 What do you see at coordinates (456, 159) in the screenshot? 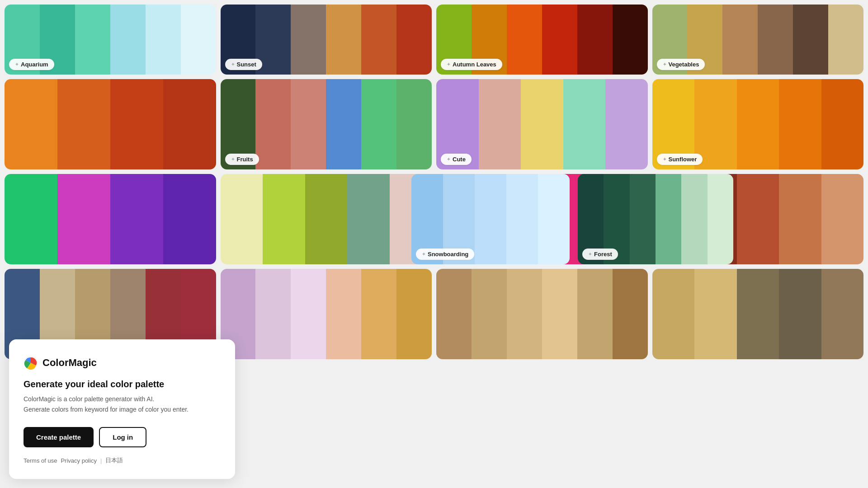
I see `palette-label: ✦ Cute` at bounding box center [456, 159].